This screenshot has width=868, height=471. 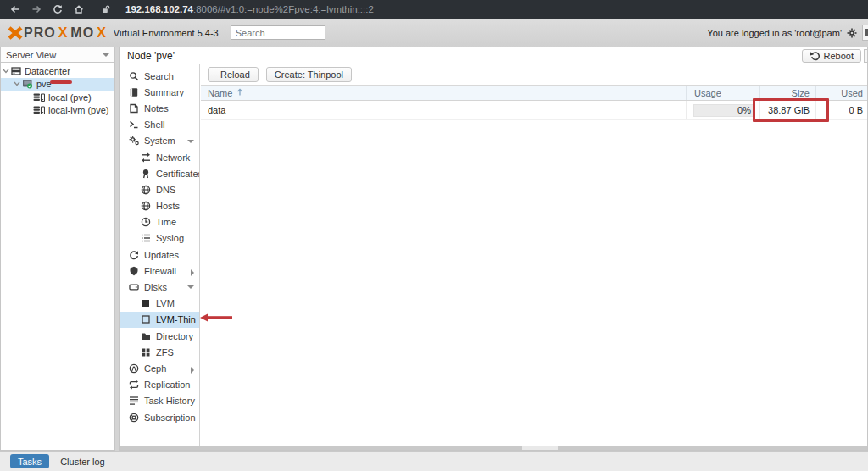 I want to click on reload-page-icon, so click(x=58, y=9).